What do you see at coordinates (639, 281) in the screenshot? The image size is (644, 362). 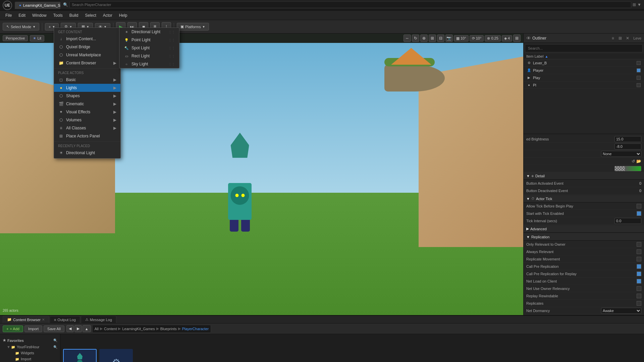 I see `net-load-check` at bounding box center [639, 281].